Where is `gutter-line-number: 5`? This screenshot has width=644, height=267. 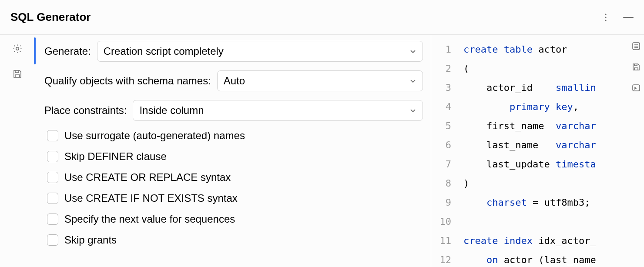 gutter-line-number: 5 is located at coordinates (443, 126).